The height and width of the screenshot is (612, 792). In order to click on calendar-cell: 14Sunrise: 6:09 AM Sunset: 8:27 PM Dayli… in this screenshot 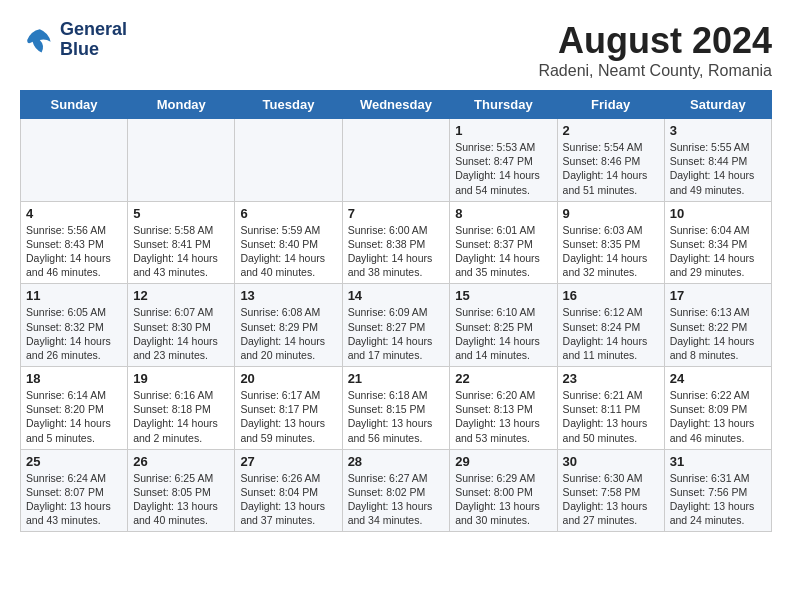, I will do `click(396, 326)`.